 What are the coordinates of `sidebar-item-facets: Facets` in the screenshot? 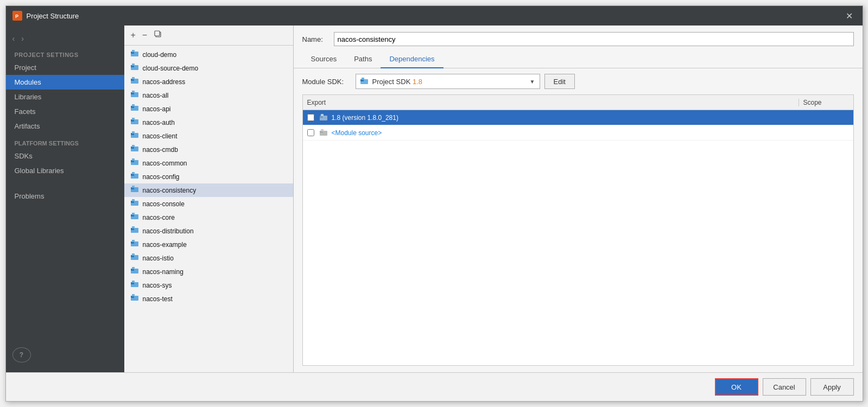 It's located at (65, 112).